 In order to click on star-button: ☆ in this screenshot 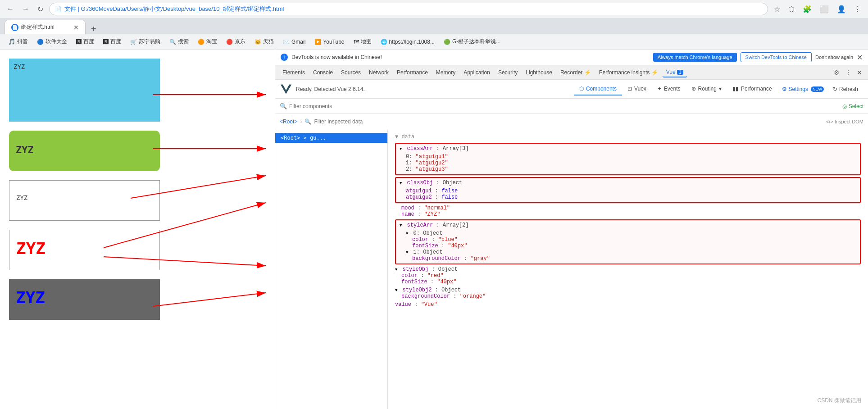, I will do `click(777, 9)`.